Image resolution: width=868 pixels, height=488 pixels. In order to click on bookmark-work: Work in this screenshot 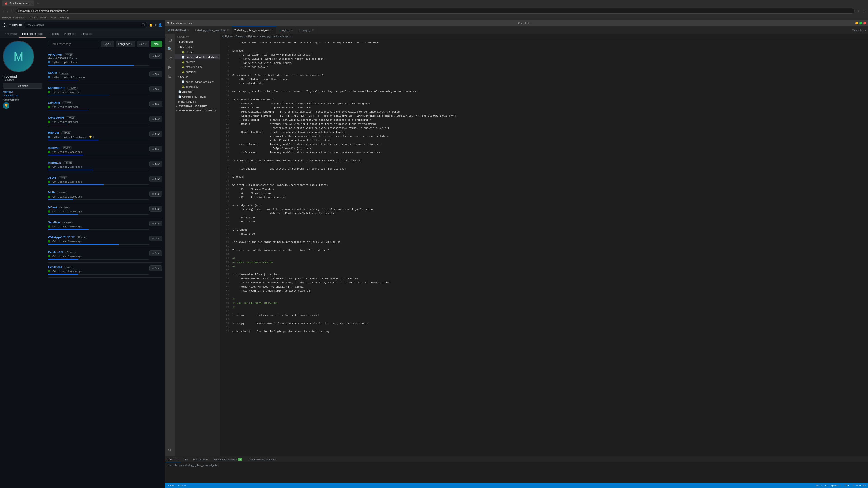, I will do `click(53, 18)`.